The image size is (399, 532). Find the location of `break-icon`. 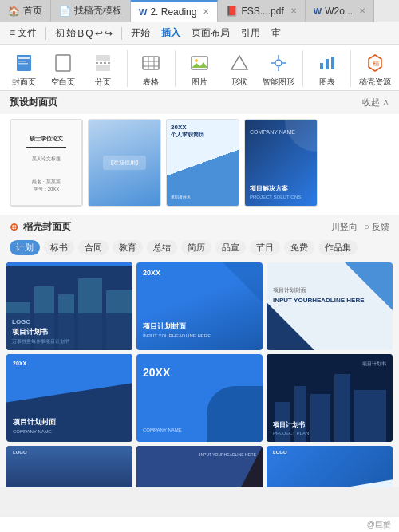

break-icon is located at coordinates (103, 64).